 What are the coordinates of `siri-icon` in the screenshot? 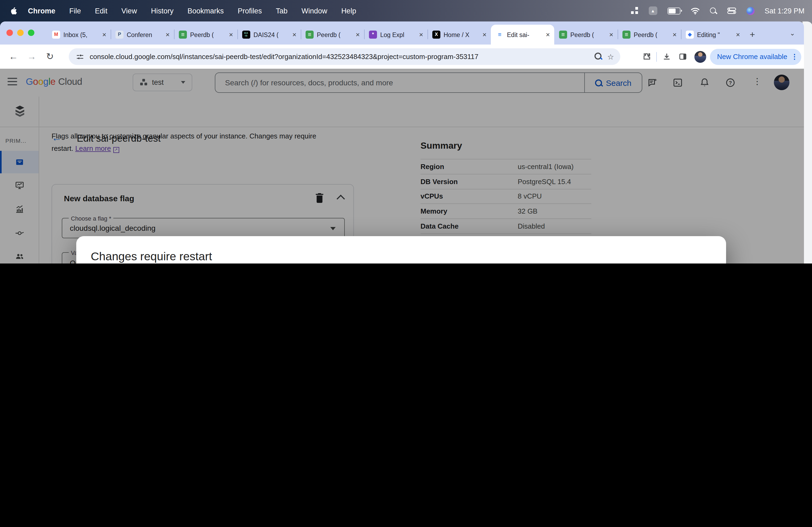 It's located at (750, 11).